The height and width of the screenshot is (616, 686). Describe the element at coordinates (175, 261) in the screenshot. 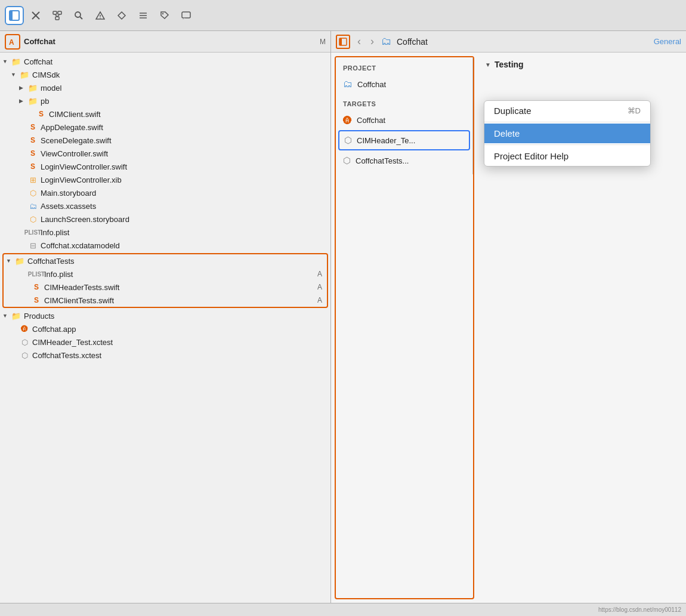

I see `file-name: CoffchatTests` at that location.